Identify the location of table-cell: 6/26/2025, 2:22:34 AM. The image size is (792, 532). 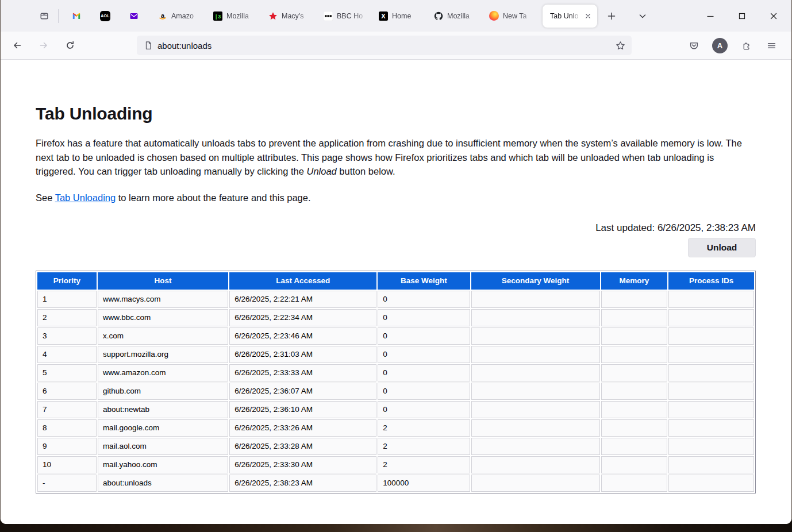
(303, 318).